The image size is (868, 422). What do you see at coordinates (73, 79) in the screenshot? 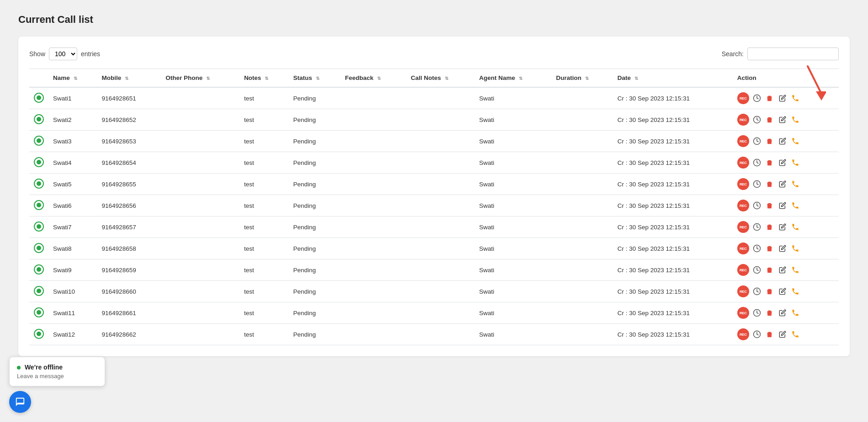
I see `col-name: Name ⇅` at bounding box center [73, 79].